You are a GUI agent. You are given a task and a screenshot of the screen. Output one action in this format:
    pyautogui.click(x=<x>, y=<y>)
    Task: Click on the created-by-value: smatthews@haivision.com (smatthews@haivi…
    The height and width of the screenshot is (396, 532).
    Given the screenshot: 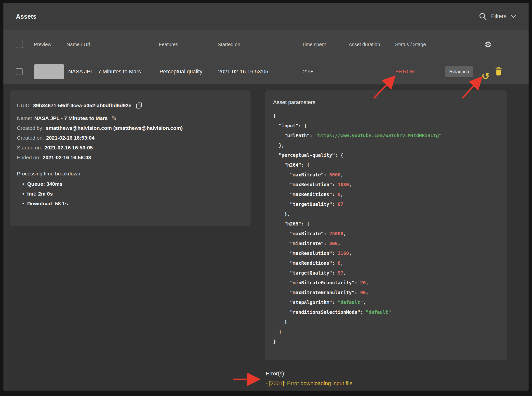 What is the action you would take?
    pyautogui.click(x=114, y=128)
    